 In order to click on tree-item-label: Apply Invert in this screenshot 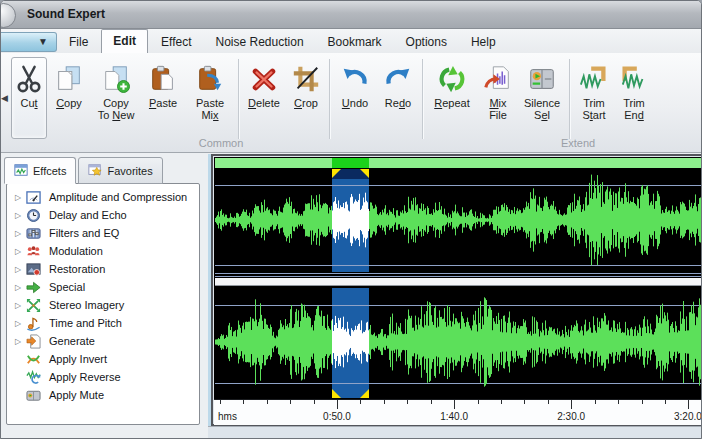, I will do `click(78, 359)`.